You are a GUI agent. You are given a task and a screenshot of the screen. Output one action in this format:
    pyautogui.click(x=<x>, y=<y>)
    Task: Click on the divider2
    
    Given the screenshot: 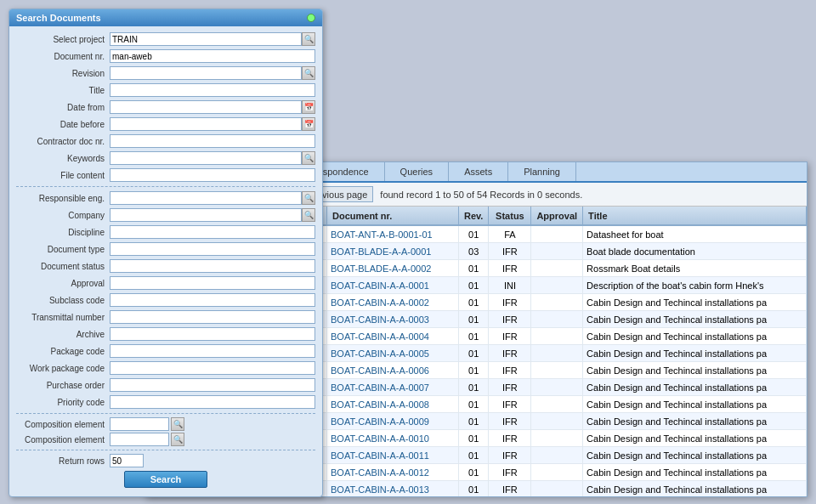 What is the action you would take?
    pyautogui.click(x=166, y=413)
    